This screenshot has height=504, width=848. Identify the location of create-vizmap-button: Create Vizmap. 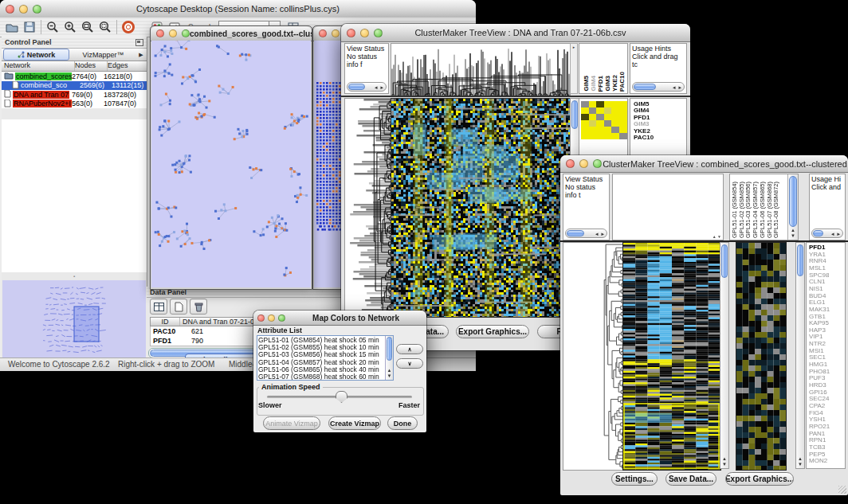
(355, 424).